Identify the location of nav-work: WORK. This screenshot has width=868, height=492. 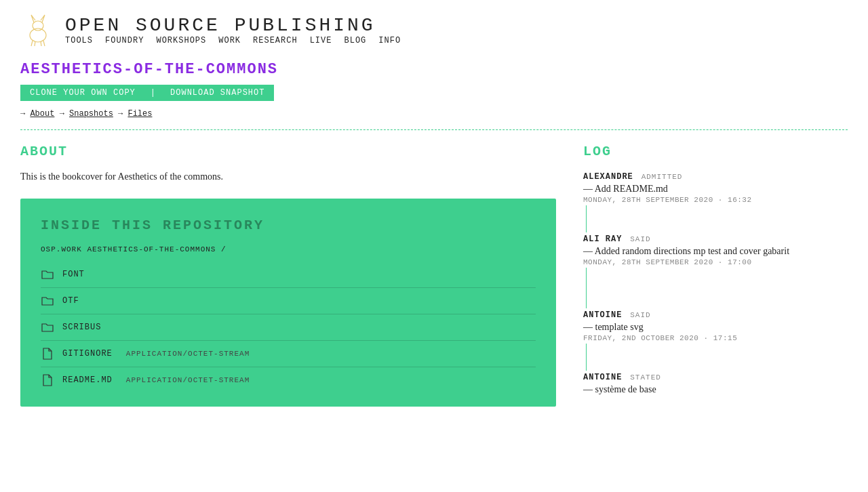
(229, 41).